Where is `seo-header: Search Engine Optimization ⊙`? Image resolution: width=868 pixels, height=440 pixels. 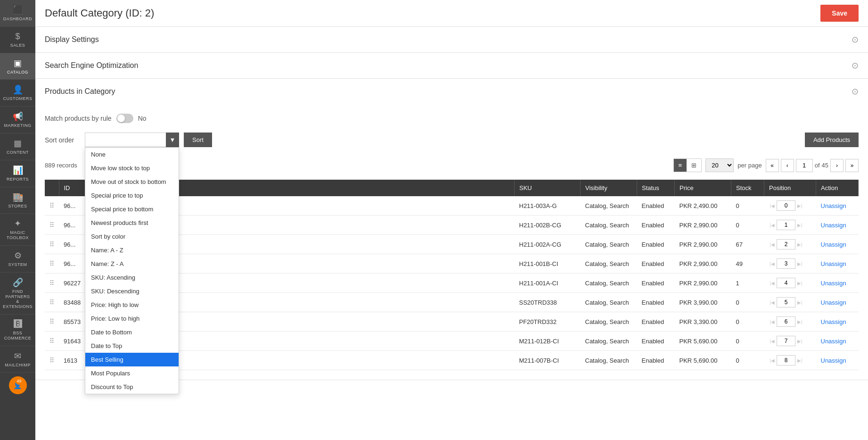 seo-header: Search Engine Optimization ⊙ is located at coordinates (451, 66).